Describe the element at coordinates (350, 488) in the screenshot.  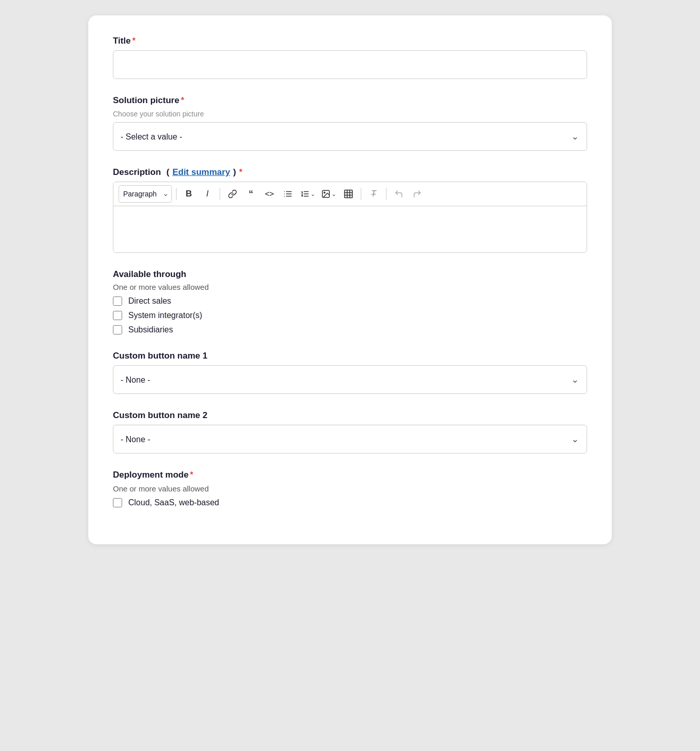
I see `deployment-mode-field-group: Deployment mode* One or more values allo…` at that location.